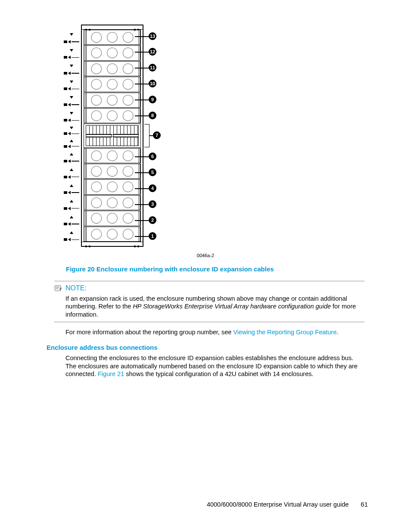 This screenshot has height=532, width=411. Describe the element at coordinates (206, 255) in the screenshot. I see `diagram-code: 0046a-2` at that location.